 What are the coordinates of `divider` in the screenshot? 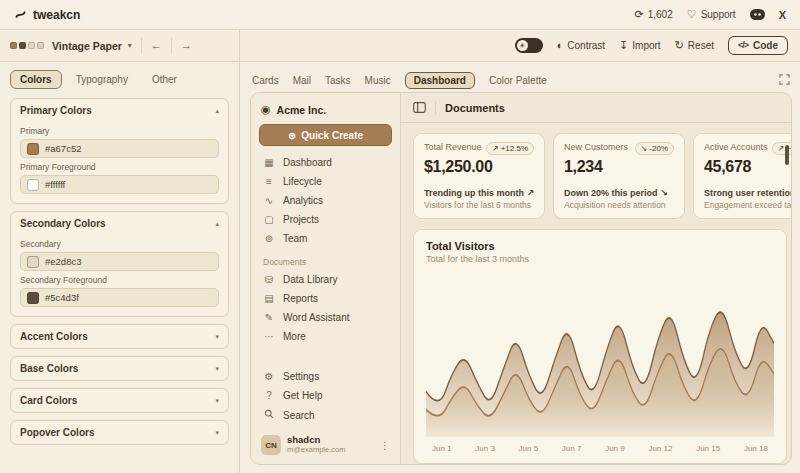 It's located at (142, 46).